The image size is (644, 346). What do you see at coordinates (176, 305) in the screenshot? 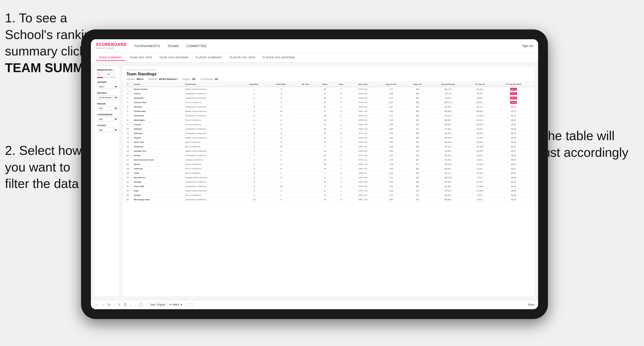
I see `watch-btn: 👁 Watch ▼` at bounding box center [176, 305].